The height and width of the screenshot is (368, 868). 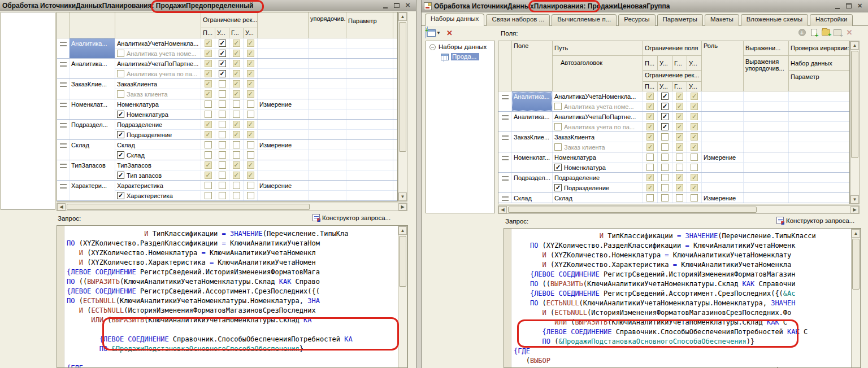 What do you see at coordinates (802, 33) in the screenshot?
I see `add-field-button: +` at bounding box center [802, 33].